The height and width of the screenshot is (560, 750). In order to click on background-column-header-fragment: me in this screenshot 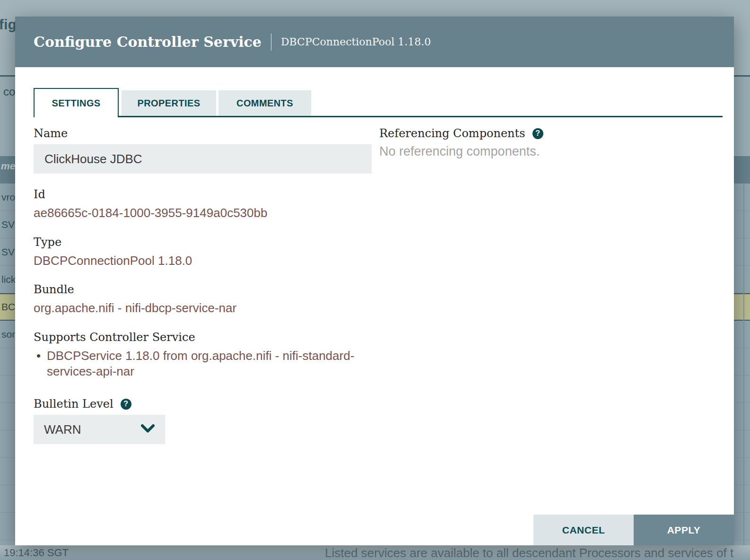, I will do `click(8, 166)`.